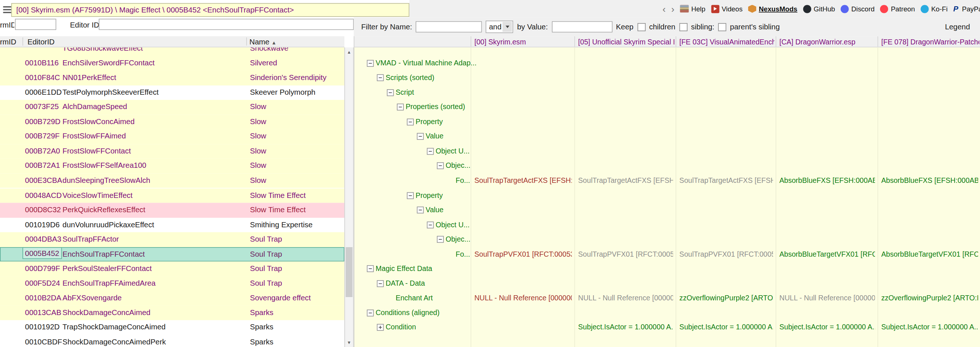 This screenshot has height=347, width=980. I want to click on tree-row: Magic Effect Data, so click(667, 269).